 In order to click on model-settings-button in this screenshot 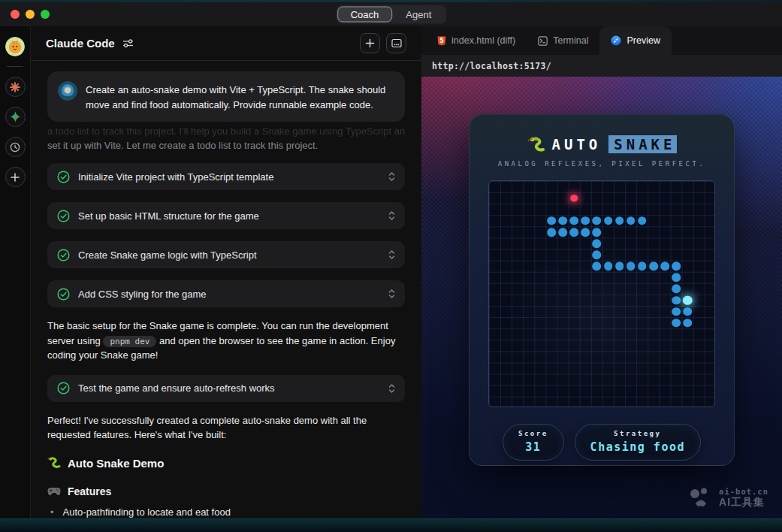, I will do `click(128, 44)`.